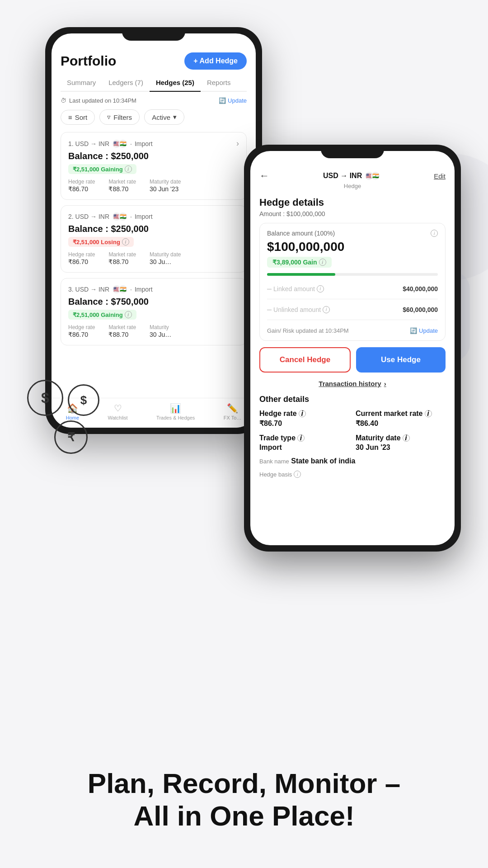 This screenshot has width=488, height=868. Describe the element at coordinates (244, 816) in the screenshot. I see `headline-line2: All in One Place!` at that location.